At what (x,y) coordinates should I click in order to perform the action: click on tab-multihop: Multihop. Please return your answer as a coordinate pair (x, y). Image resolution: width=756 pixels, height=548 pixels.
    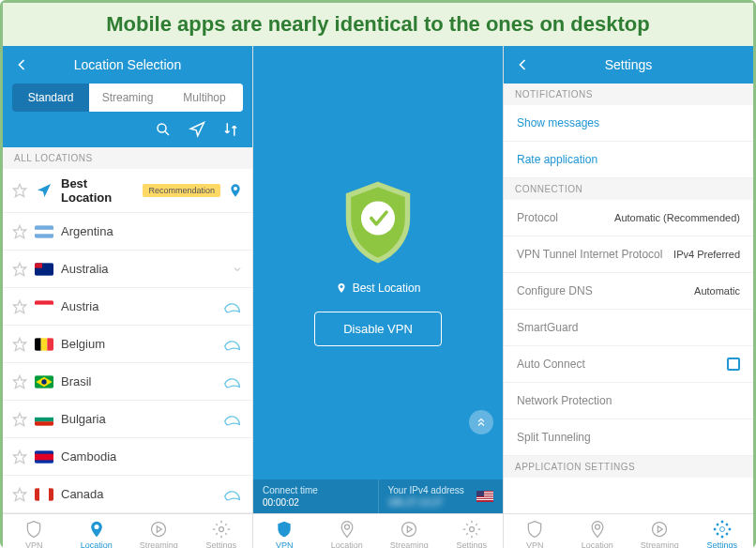
    Looking at the image, I should click on (204, 98).